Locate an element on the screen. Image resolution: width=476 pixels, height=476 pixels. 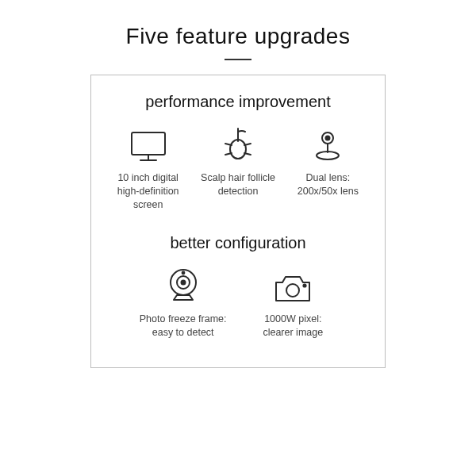
feature-caption: Dual lens: 200x/50x lens is located at coordinates (328, 185).